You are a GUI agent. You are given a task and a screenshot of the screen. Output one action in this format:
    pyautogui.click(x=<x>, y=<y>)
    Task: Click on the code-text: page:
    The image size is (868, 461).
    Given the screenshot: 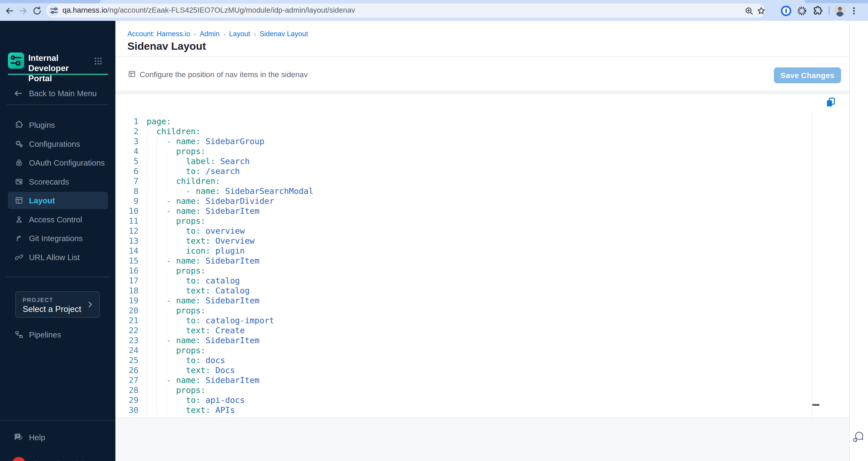 What is the action you would take?
    pyautogui.click(x=159, y=122)
    